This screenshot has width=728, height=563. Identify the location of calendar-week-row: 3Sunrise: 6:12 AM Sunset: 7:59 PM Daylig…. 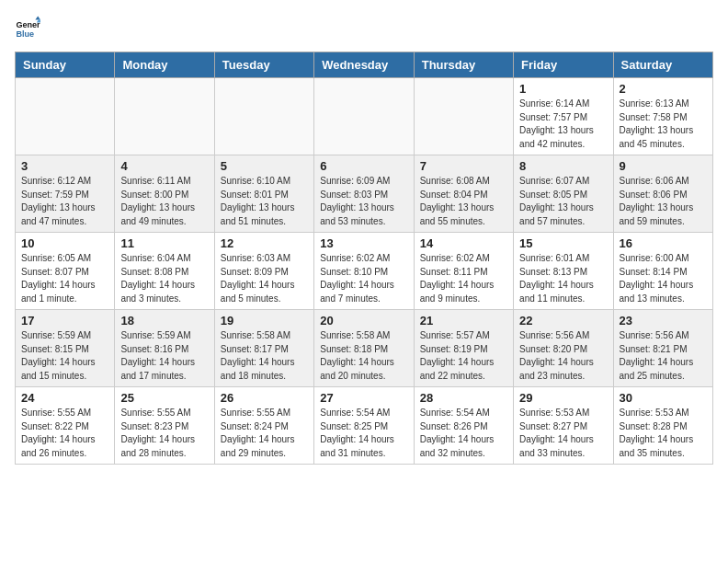
(364, 194).